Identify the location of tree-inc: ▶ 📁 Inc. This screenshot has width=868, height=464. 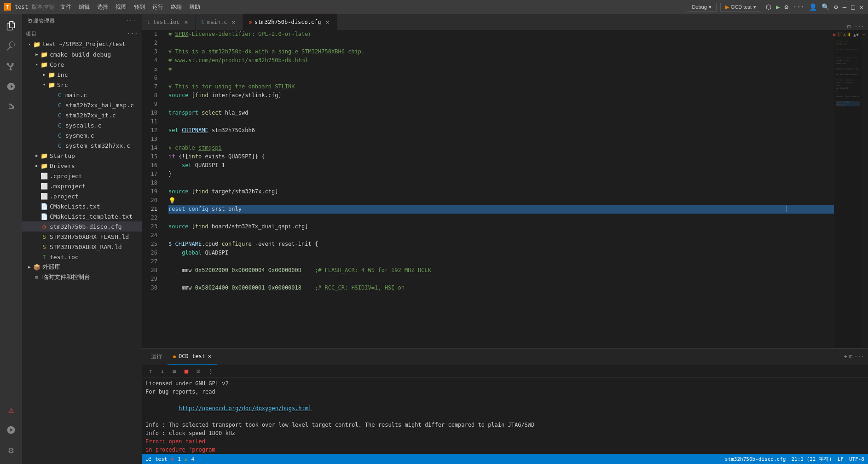
(82, 75).